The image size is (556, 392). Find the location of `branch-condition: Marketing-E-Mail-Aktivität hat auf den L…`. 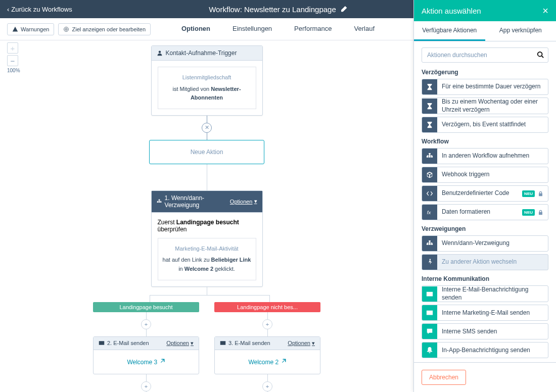

branch-condition: Marketing-E-Mail-Aktivität hat auf den L… is located at coordinates (207, 259).